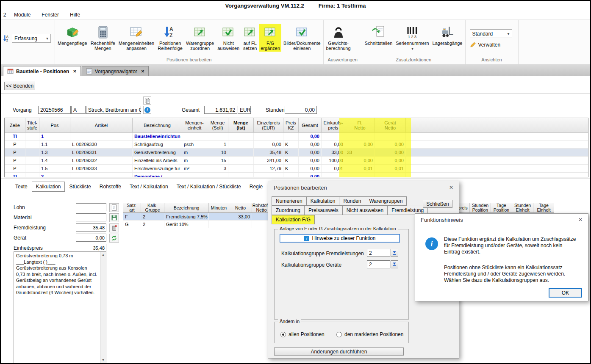 This screenshot has width=591, height=364. What do you see at coordinates (219, 208) in the screenshot?
I see `kalk-column-header: Minuten` at bounding box center [219, 208].